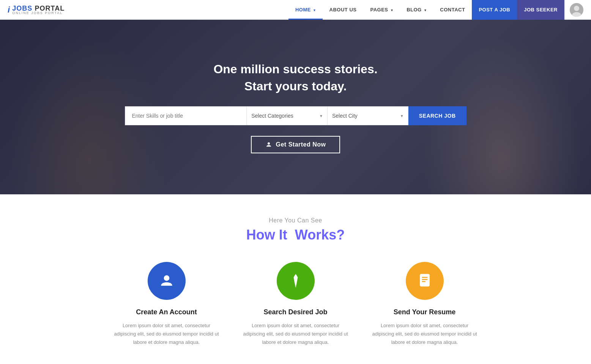  I want to click on navbar: i JOBS PORTAL ONLINE JOBS PORTAL HOME ▾ …, so click(295, 10).